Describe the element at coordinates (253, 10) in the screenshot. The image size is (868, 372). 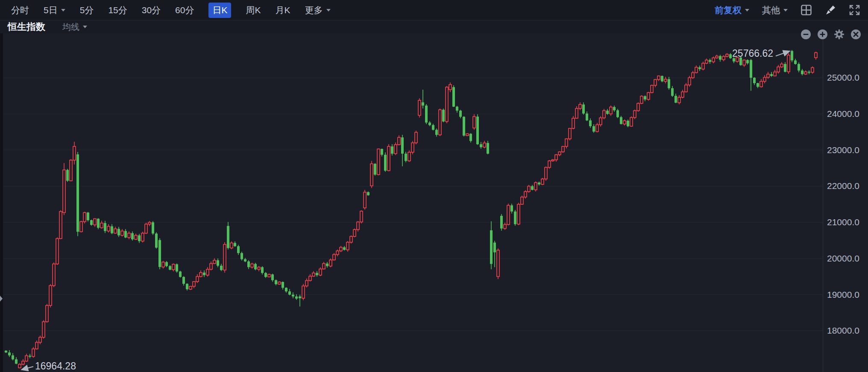
I see `period-tab-label: 周K` at that location.